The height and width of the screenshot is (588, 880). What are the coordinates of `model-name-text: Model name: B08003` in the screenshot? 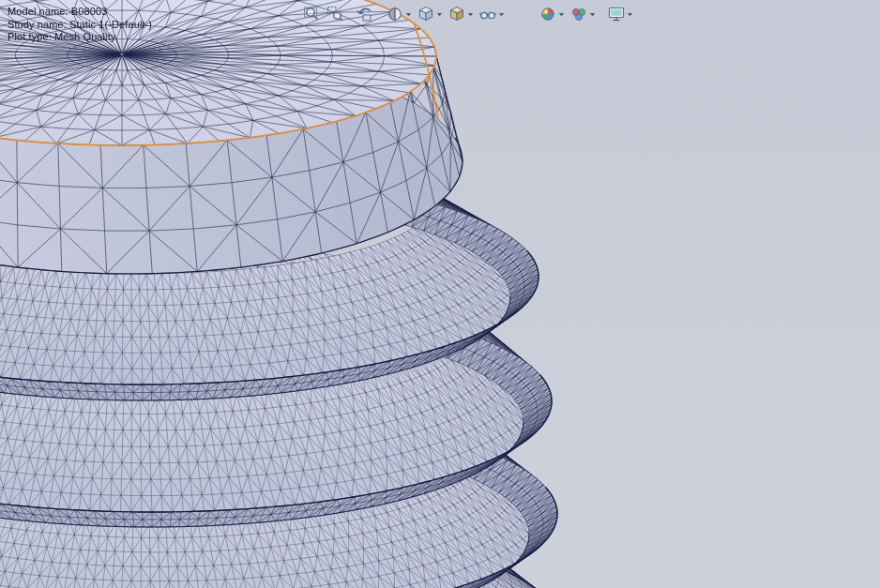 It's located at (80, 12).